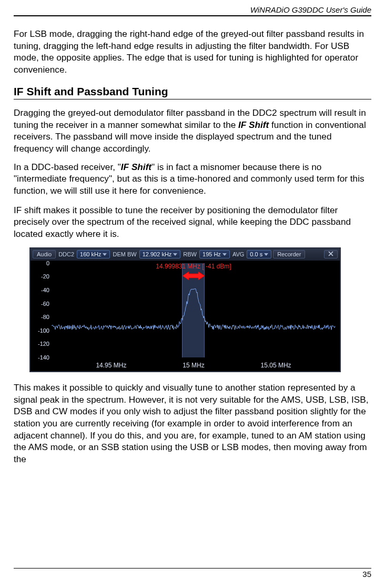  I want to click on plot-area: 14.999831 MHz [ -41 dBm], so click(194, 311).